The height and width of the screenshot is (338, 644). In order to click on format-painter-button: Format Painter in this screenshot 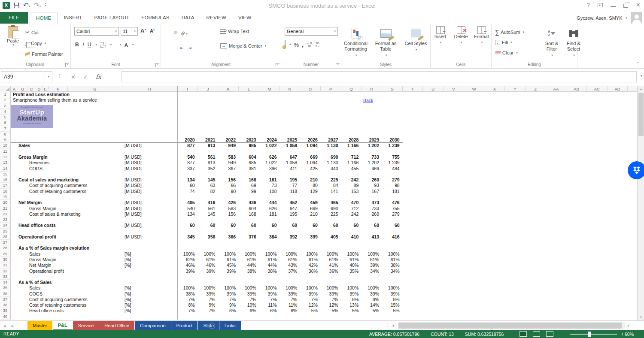, I will do `click(44, 54)`.